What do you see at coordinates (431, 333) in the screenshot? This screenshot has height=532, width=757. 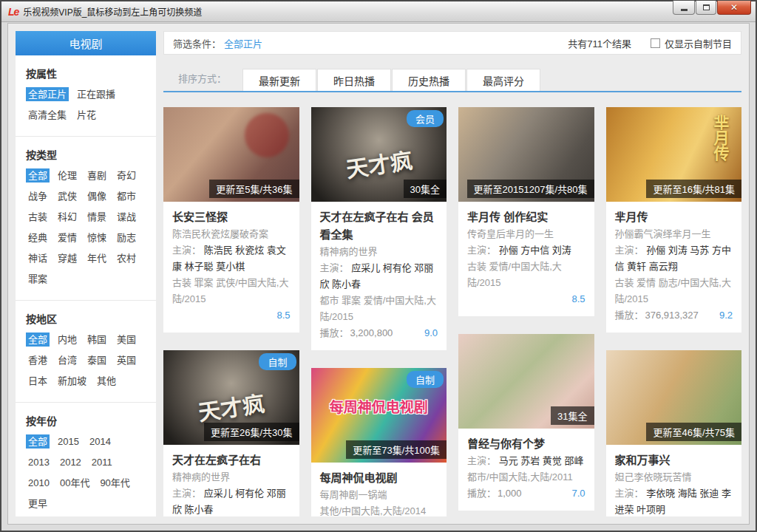 I see `rating-score: 9.0` at bounding box center [431, 333].